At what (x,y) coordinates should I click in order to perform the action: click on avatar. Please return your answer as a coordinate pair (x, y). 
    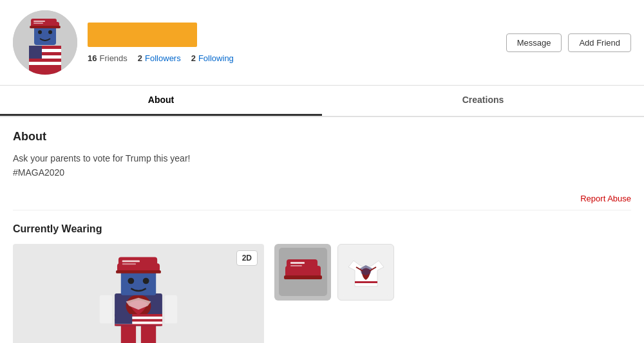
    Looking at the image, I should click on (45, 42).